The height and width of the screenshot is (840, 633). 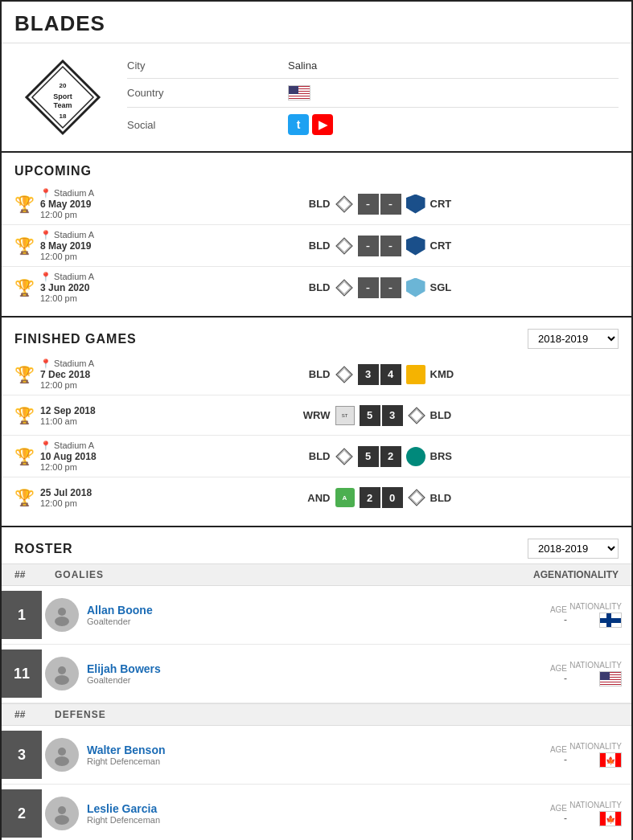 What do you see at coordinates (380, 204) in the screenshot?
I see `scores-1: - -` at bounding box center [380, 204].